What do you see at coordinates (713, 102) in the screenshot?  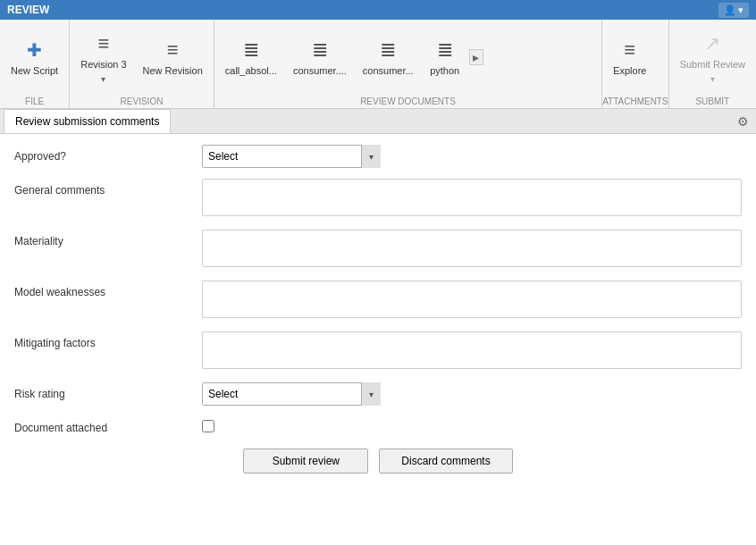 I see `submit-section-label: SUBMIT` at bounding box center [713, 102].